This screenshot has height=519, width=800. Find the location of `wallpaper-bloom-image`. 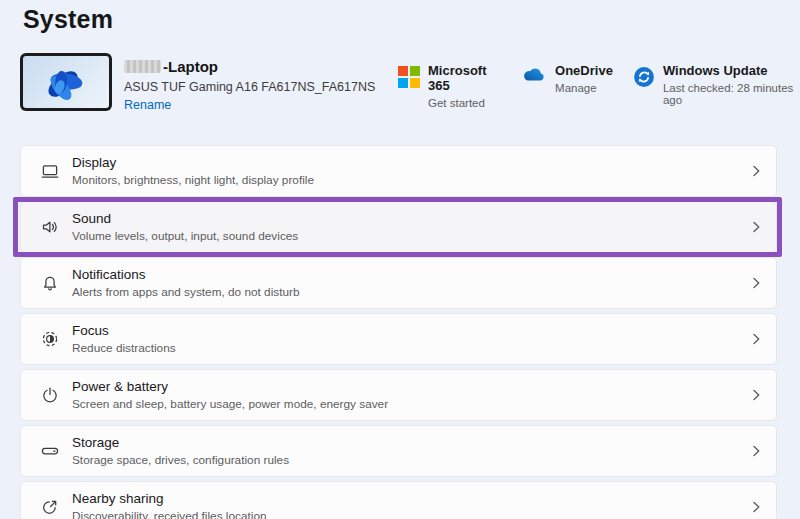

wallpaper-bloom-image is located at coordinates (66, 82).